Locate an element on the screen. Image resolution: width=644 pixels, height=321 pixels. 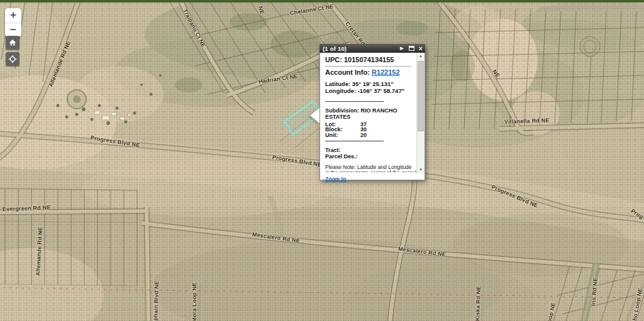
next-result-button: ▶ is located at coordinates (401, 48).